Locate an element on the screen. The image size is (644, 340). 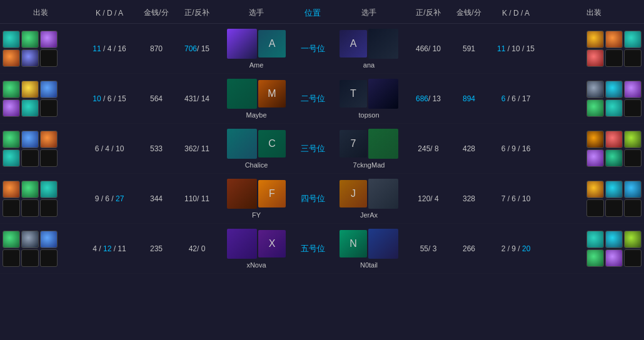
player-avatars: C is located at coordinates (256, 144).